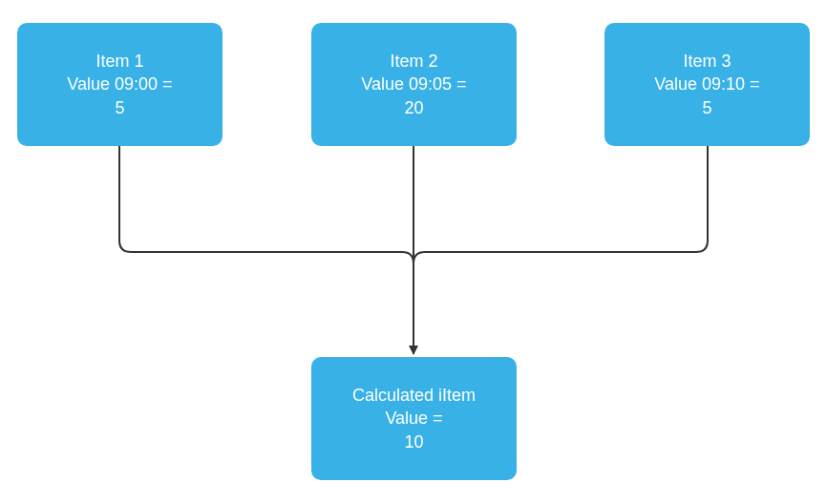 The width and height of the screenshot is (827, 504). What do you see at coordinates (120, 84) in the screenshot?
I see `node-item1: Item 1 Value 09:00 = 5` at bounding box center [120, 84].